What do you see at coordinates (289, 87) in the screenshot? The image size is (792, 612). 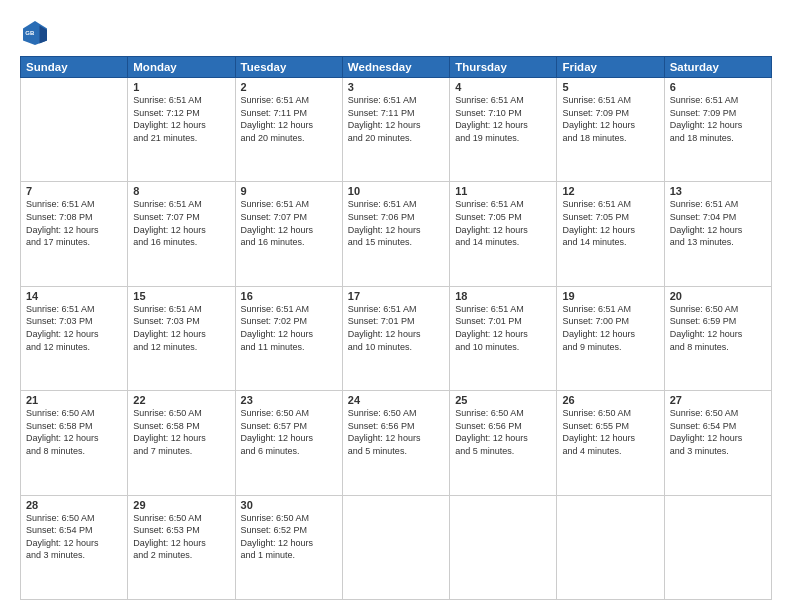 I see `day-number: 2` at bounding box center [289, 87].